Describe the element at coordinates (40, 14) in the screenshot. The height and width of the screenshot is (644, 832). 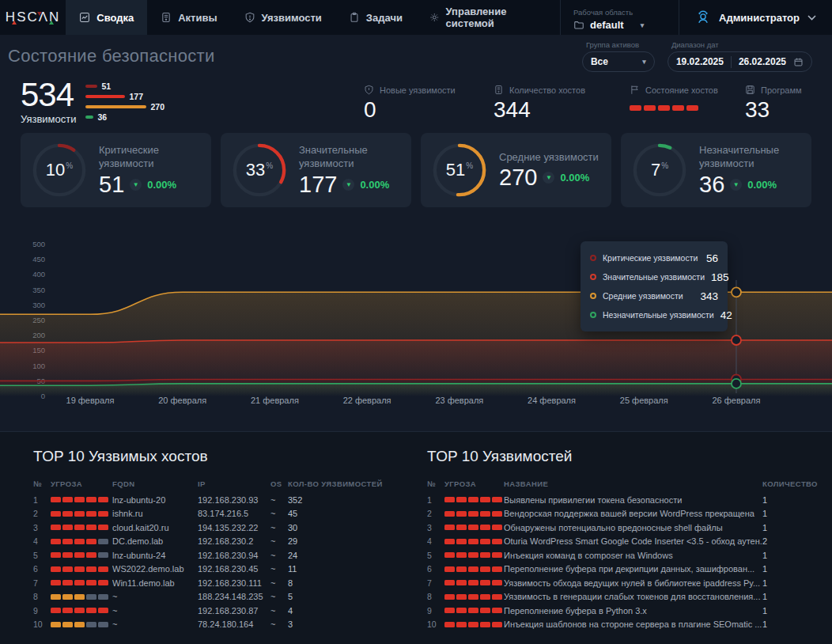
I see `logo-triangle-maroon-icon` at that location.